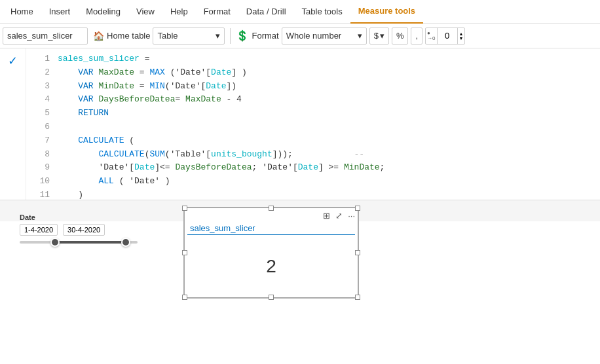 This screenshot has width=600, height=364. What do you see at coordinates (79, 217) in the screenshot?
I see `slicer-label: Date` at bounding box center [79, 217].